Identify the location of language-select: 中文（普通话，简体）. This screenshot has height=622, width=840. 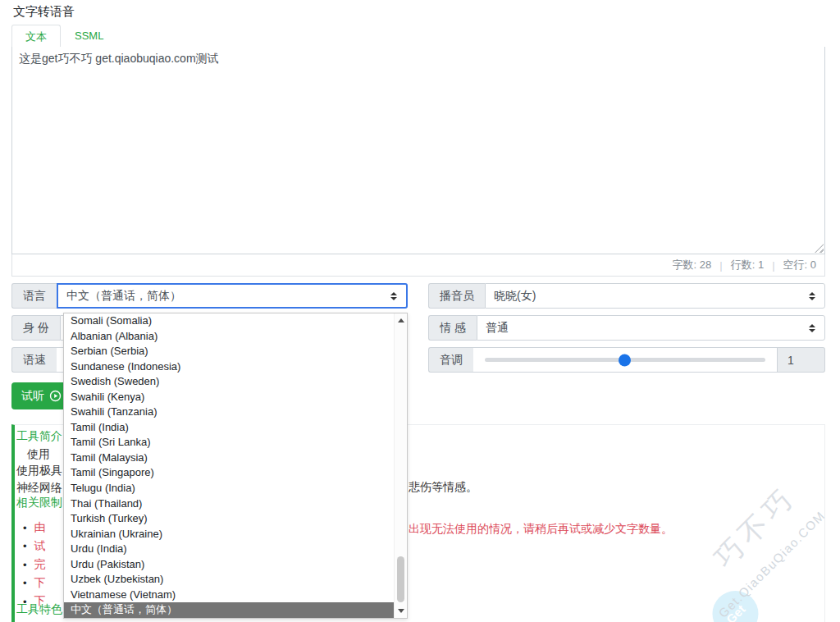
(232, 295).